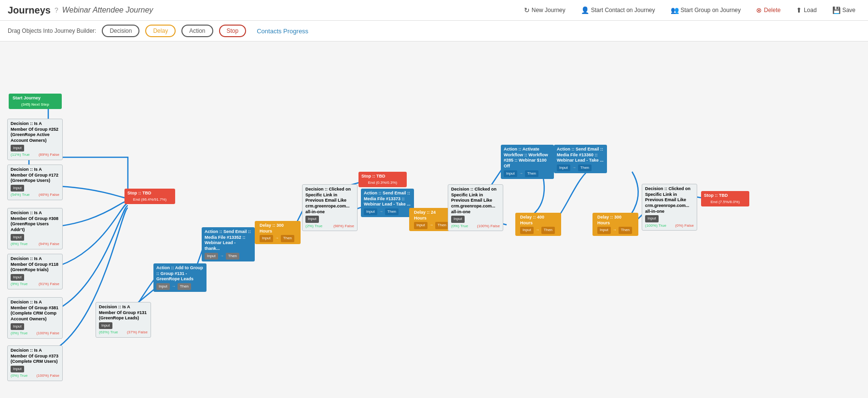 The width and height of the screenshot is (868, 398). Describe the element at coordinates (35, 272) in the screenshot. I see `decision-4-node: Decision :: Is A Member Of Group #118 (G…` at that location.